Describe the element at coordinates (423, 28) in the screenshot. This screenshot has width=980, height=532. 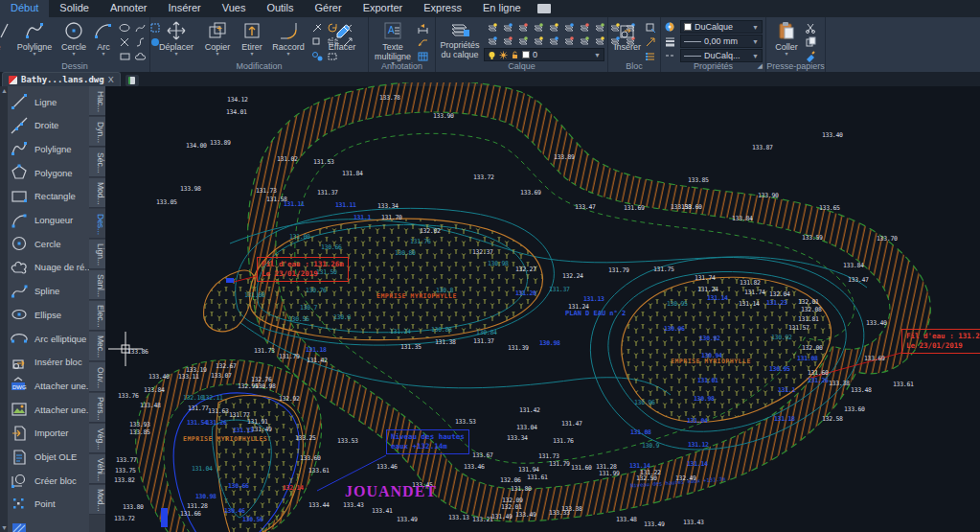
I see `dimension-tool-icon` at that location.